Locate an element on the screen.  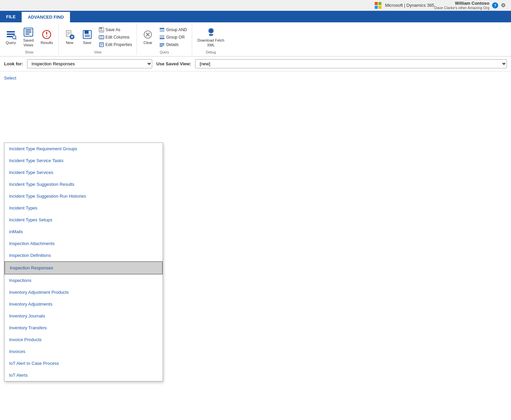
ribbon-content: Query SavedViews is located at coordinates (256, 39).